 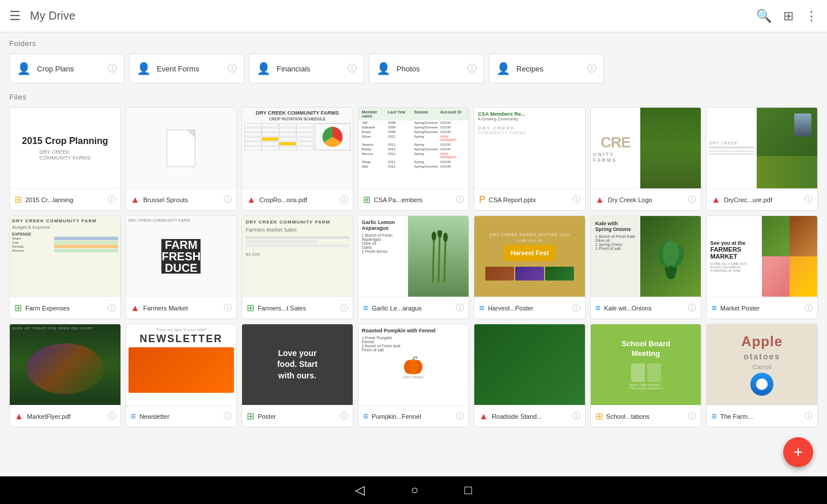 What do you see at coordinates (182, 267) in the screenshot?
I see `file-item-farmers-market: FARMFRESHDUCE DRY CREEK COMMUNITY FARM ▲…` at bounding box center [182, 267].